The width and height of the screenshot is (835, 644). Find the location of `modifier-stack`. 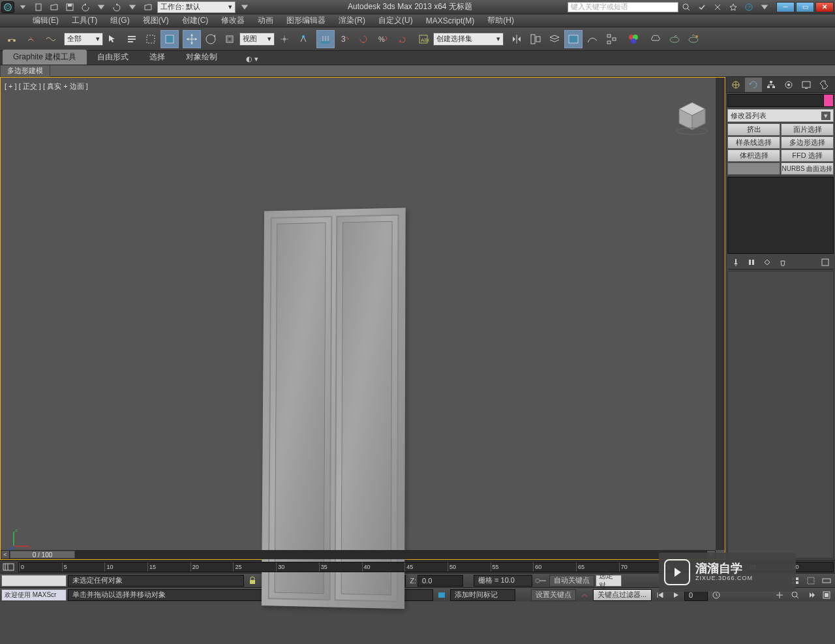

modifier-stack is located at coordinates (780, 215).